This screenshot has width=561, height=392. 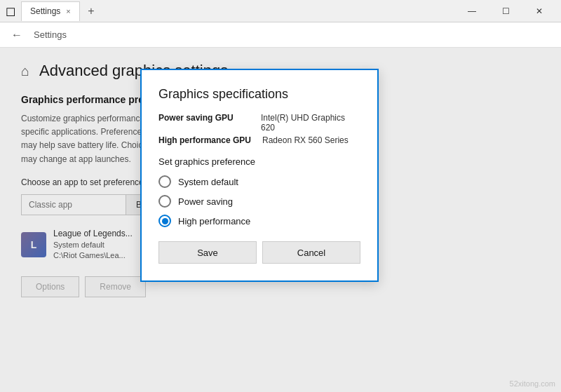 I want to click on radio-high-performance: High performance, so click(x=259, y=221).